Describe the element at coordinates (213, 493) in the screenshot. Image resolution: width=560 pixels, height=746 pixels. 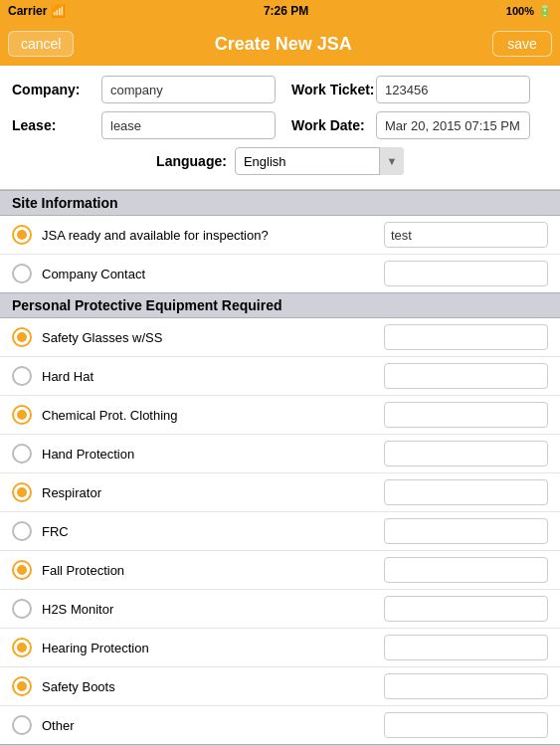
I see `item-label: Respirator` at that location.